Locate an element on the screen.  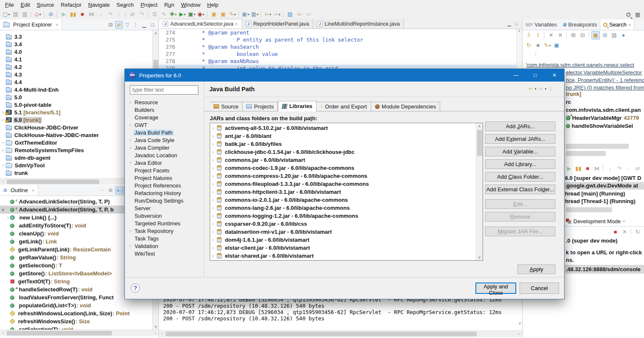
dialog-tree-item: › Run/Debug Settings is located at coordinates (164, 201).